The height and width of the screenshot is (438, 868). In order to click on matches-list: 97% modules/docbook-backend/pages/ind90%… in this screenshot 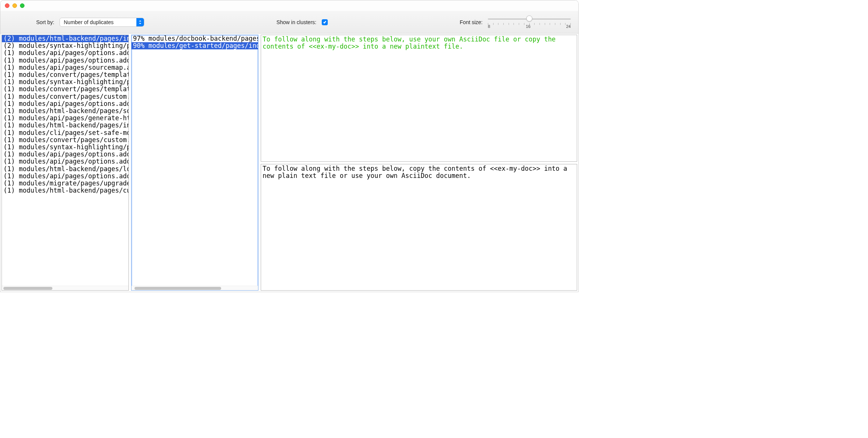, I will do `click(195, 161)`.